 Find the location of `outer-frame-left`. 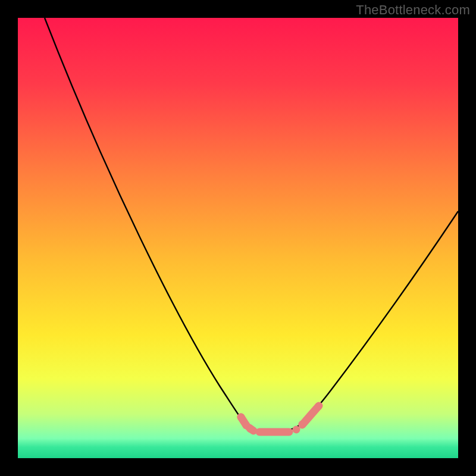

outer-frame-left is located at coordinates (9, 238).